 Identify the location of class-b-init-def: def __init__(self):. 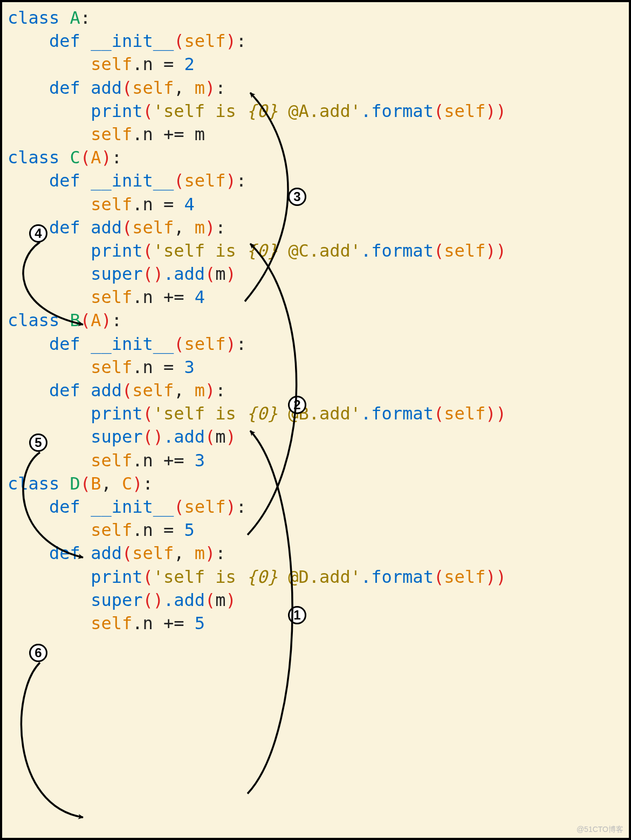
(316, 344).